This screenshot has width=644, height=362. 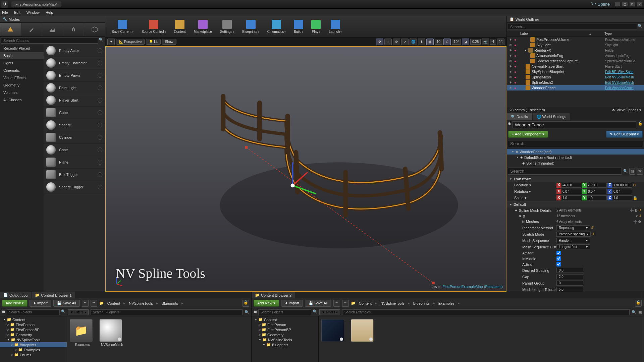 I want to click on component-search-input, so click(x=576, y=143).